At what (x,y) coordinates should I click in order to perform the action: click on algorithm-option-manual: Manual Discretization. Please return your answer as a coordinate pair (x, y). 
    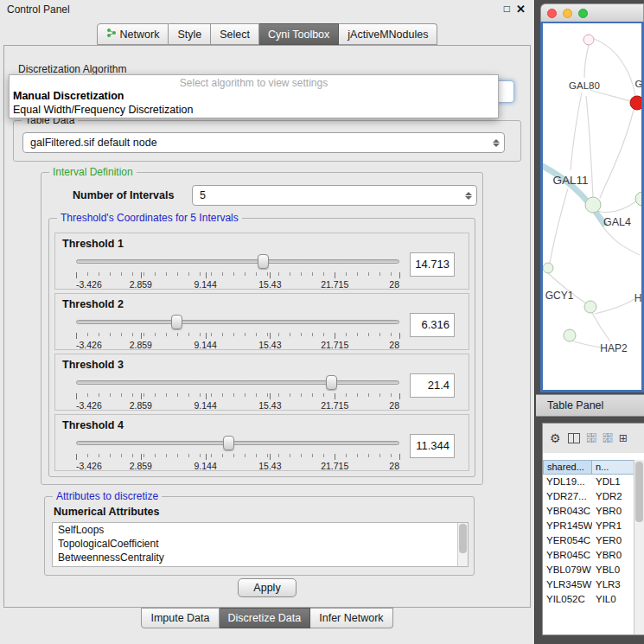
    Looking at the image, I should click on (254, 95).